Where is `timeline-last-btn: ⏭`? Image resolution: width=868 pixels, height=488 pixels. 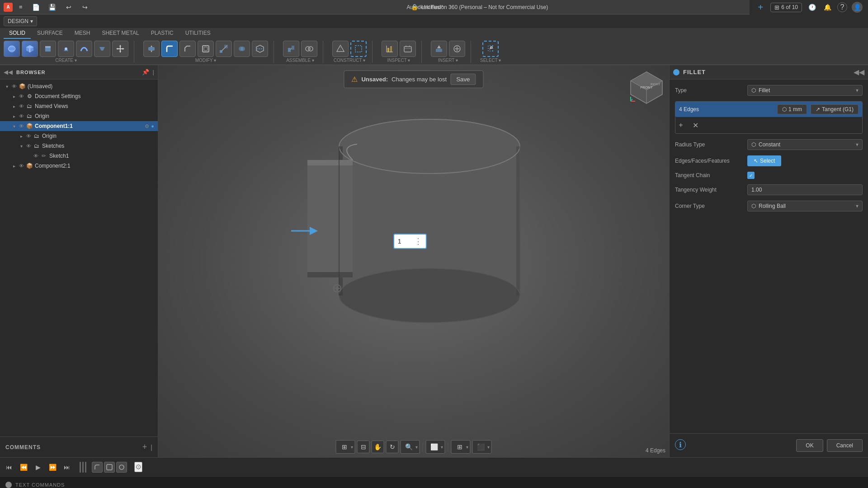
timeline-last-btn: ⏭ is located at coordinates (67, 467).